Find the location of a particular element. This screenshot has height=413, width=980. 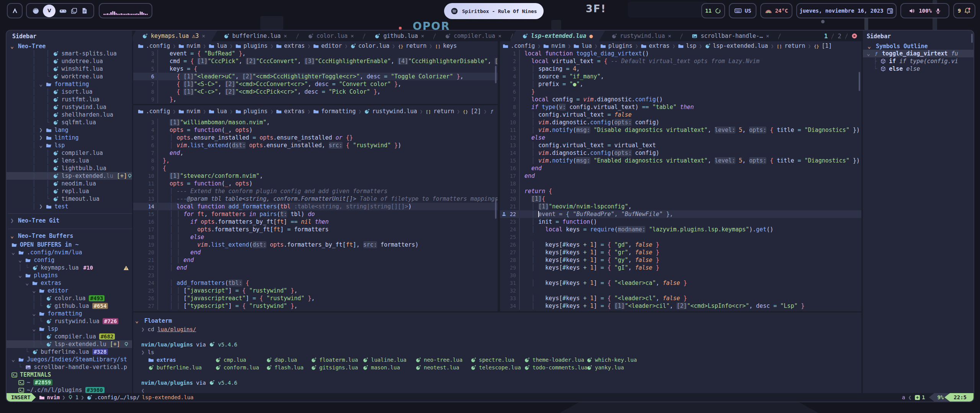

scrollbar-pane-a is located at coordinates (496, 75).